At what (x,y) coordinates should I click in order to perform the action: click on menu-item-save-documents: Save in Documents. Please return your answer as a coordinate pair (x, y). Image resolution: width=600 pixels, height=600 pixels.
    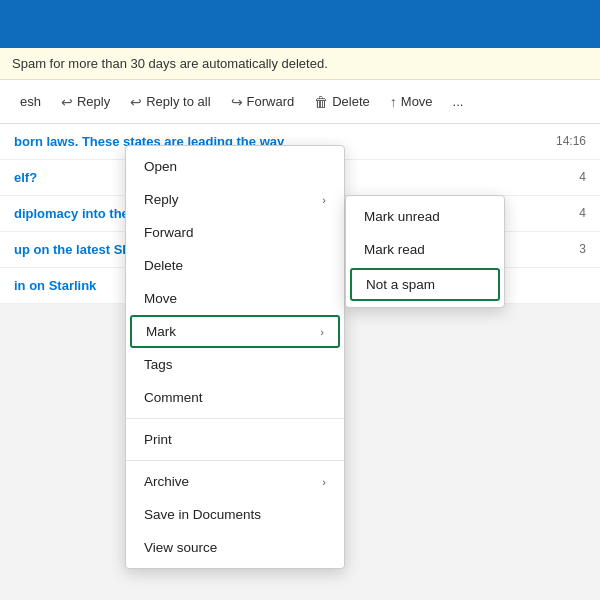
    Looking at the image, I should click on (235, 514).